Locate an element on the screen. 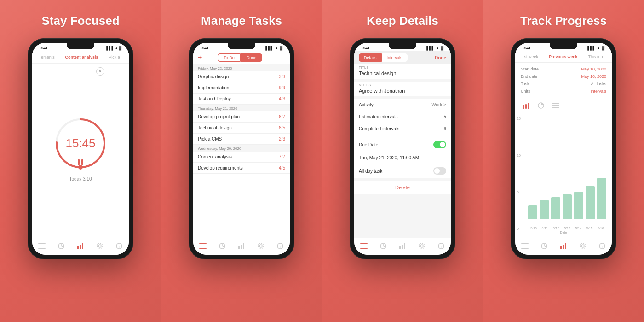 This screenshot has height=322, width=644. bar-chart-button is located at coordinates (526, 105).